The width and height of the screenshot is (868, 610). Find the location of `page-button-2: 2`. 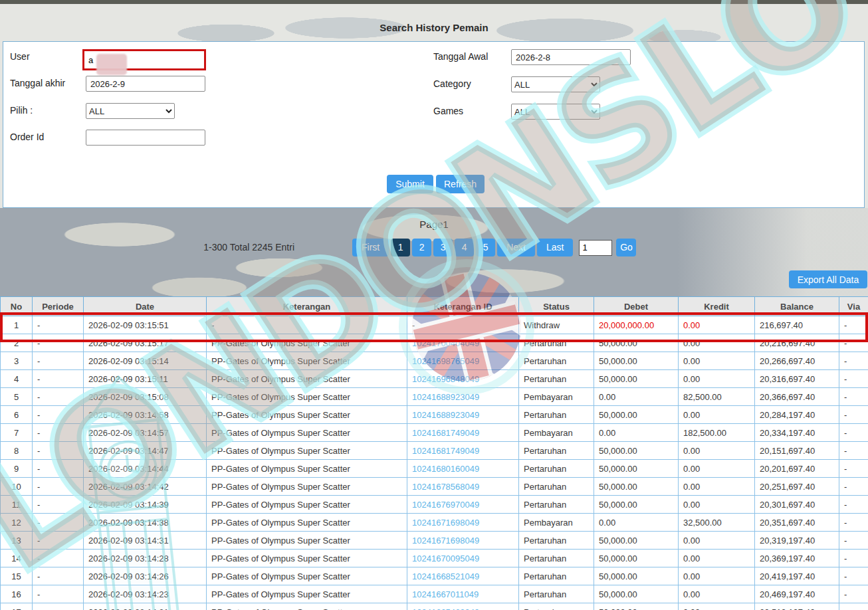

page-button-2: 2 is located at coordinates (421, 247).